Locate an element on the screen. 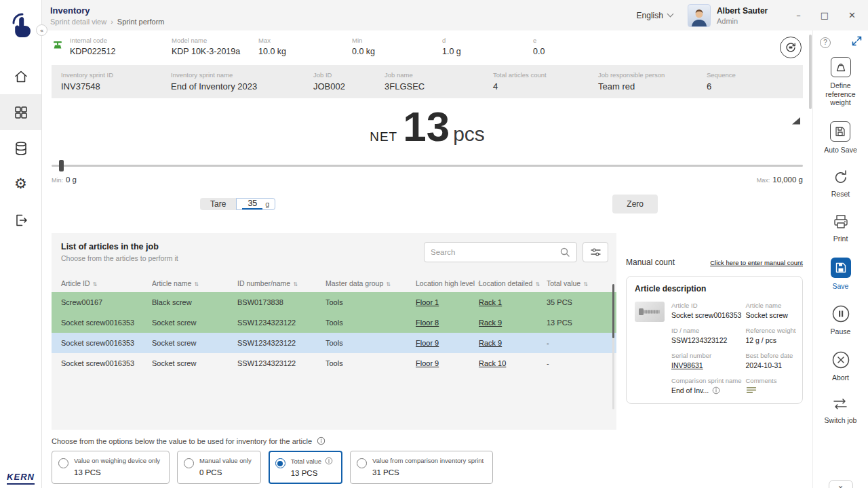 The width and height of the screenshot is (868, 488). filter-button is located at coordinates (595, 252).